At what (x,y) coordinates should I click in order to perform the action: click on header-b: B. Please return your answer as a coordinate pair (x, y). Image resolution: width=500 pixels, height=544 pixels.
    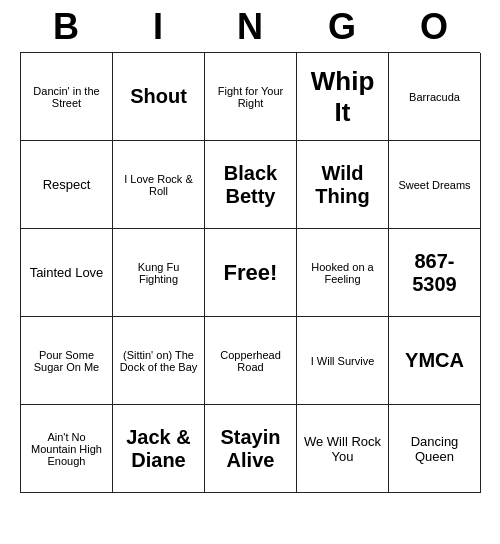
    Looking at the image, I should click on (66, 27).